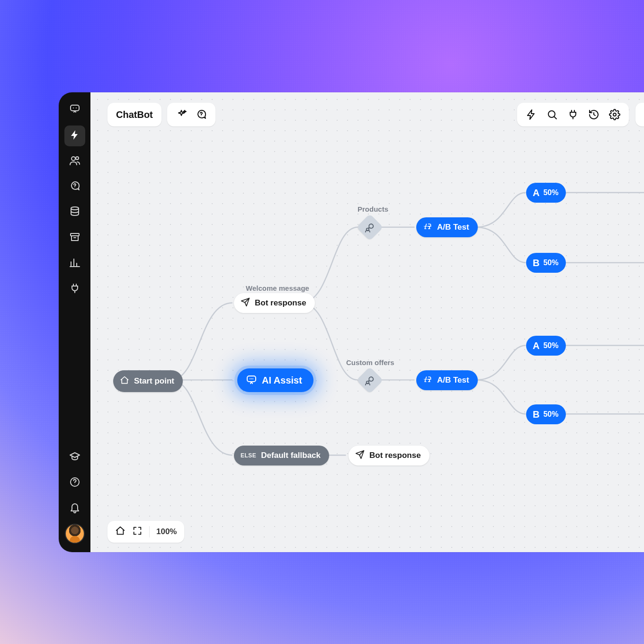 This screenshot has width=644, height=644. What do you see at coordinates (148, 381) in the screenshot?
I see `start-node: Start point` at bounding box center [148, 381].